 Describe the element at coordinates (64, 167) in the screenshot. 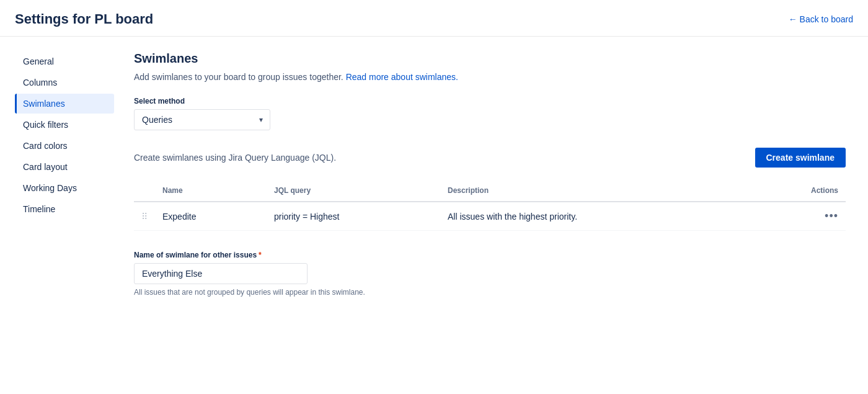

I see `sidebar-item-card-layout: Card layout` at that location.